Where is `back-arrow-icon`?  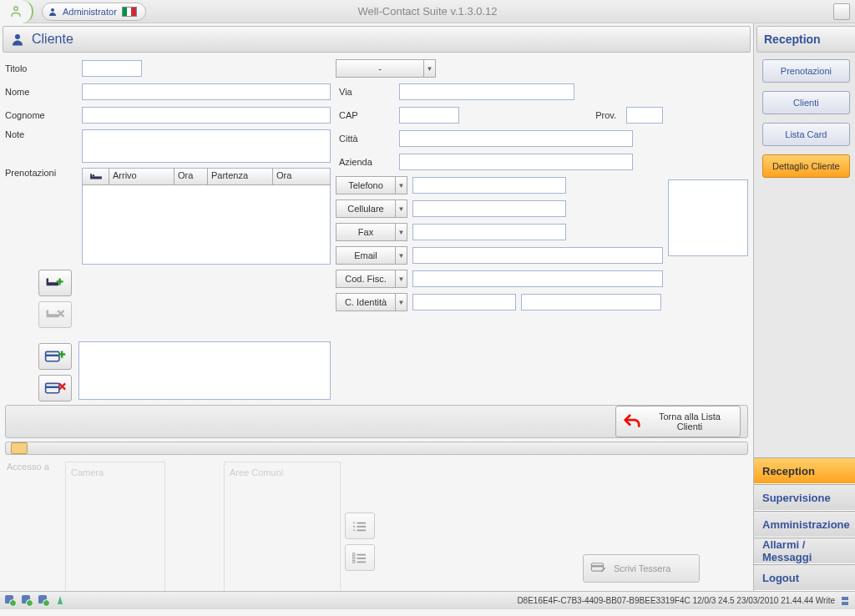
back-arrow-icon is located at coordinates (632, 422).